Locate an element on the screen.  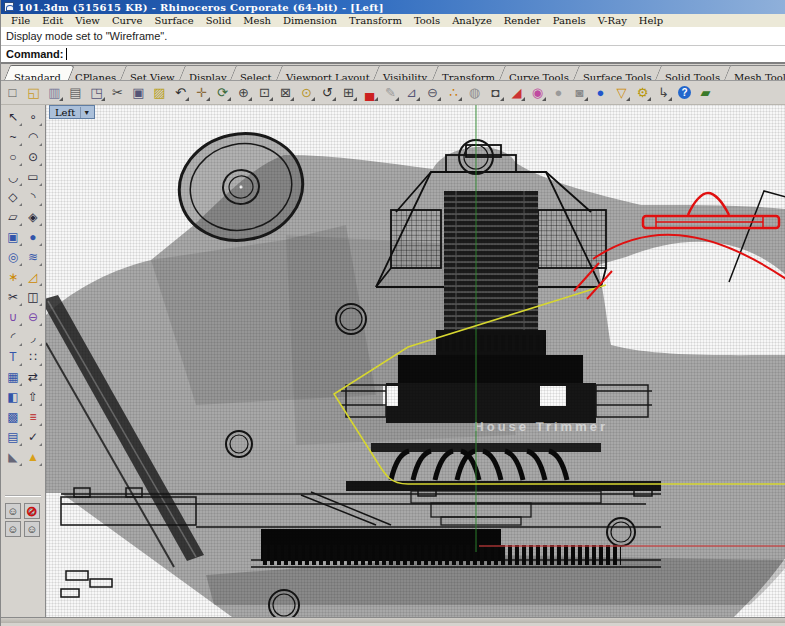
vray-material-1-icon: ☺ is located at coordinates (13, 529).